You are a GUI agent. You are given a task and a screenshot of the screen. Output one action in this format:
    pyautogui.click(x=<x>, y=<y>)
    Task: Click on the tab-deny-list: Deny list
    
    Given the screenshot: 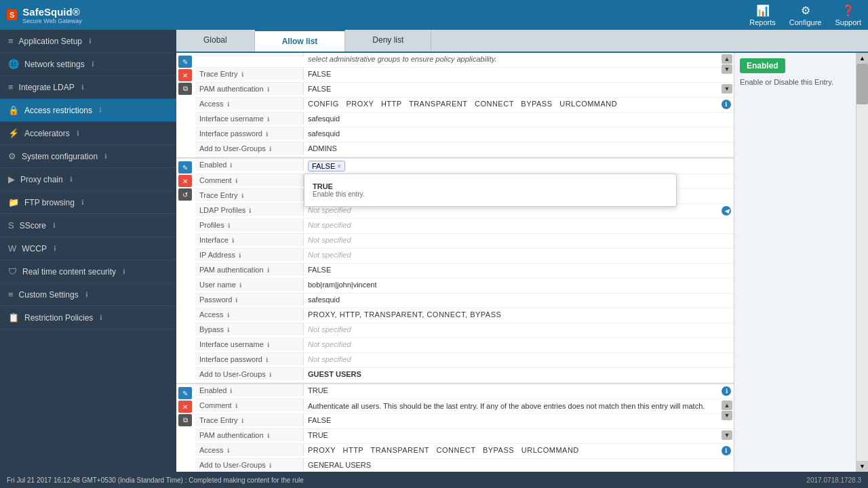 What is the action you would take?
    pyautogui.click(x=388, y=41)
    